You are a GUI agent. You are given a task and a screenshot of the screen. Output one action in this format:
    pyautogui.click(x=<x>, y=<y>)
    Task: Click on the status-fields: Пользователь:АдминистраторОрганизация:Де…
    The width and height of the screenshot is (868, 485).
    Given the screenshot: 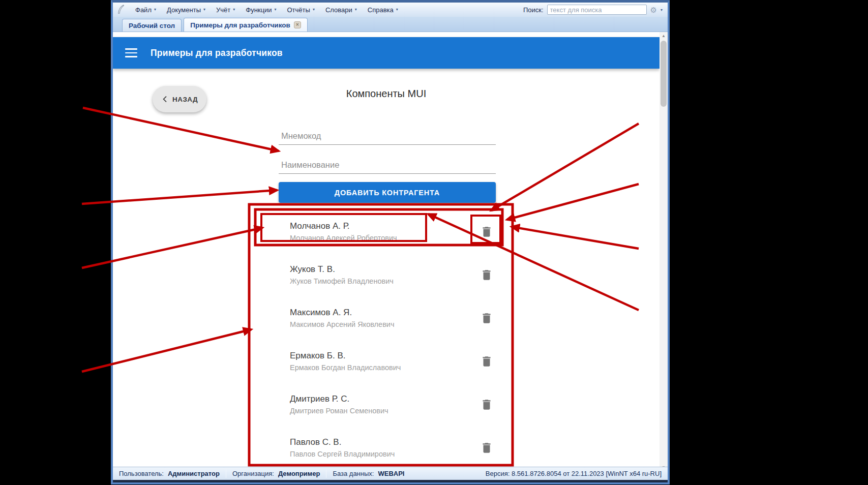 What is the action you would take?
    pyautogui.click(x=261, y=474)
    